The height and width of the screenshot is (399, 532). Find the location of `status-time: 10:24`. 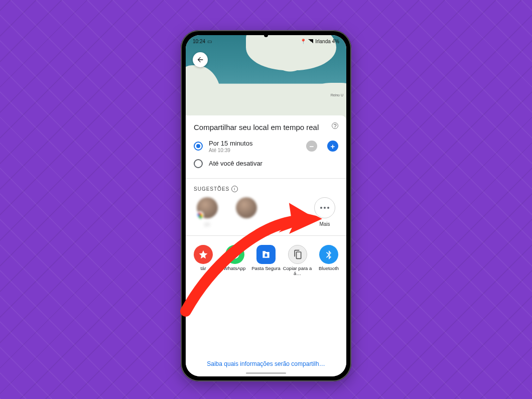

status-time: 10:24 is located at coordinates (199, 41).